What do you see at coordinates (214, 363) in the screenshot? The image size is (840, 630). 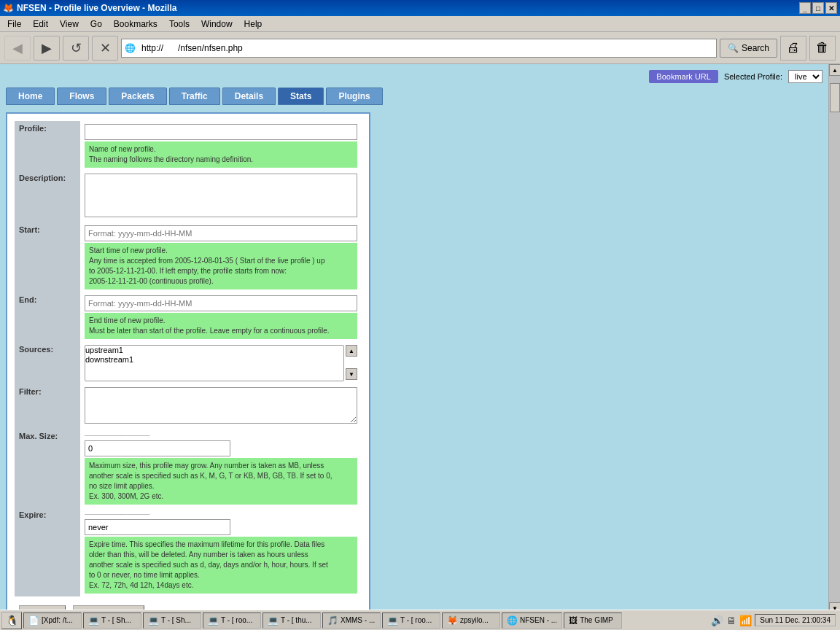 I see `sources-select: upstream1 downstream1` at bounding box center [214, 363].